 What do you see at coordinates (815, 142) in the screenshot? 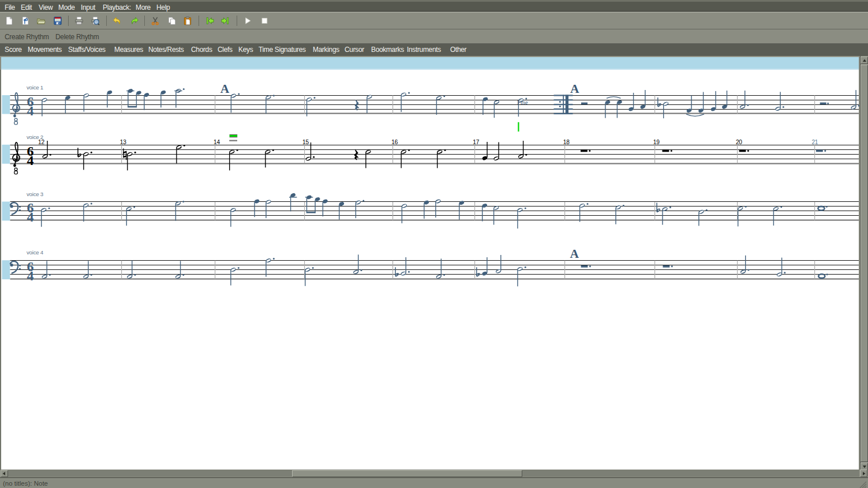
I see `svg-text: 21` at bounding box center [815, 142].